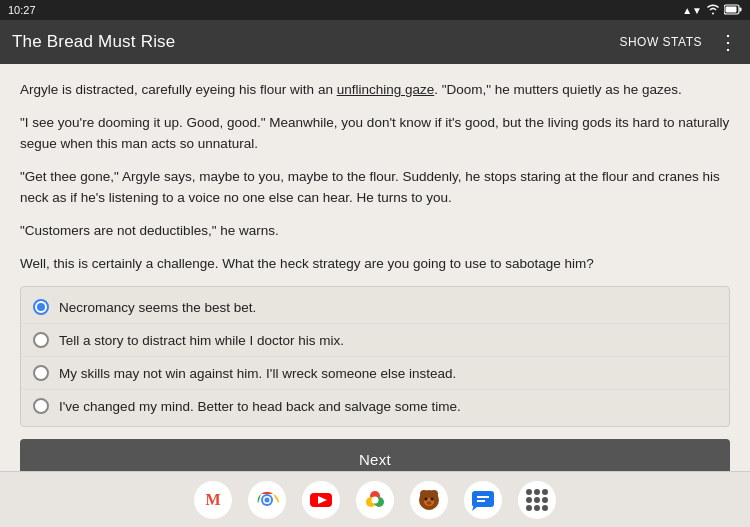 Image resolution: width=750 pixels, height=527 pixels. What do you see at coordinates (375, 499) in the screenshot?
I see `bottom-nav: M` at bounding box center [375, 499].